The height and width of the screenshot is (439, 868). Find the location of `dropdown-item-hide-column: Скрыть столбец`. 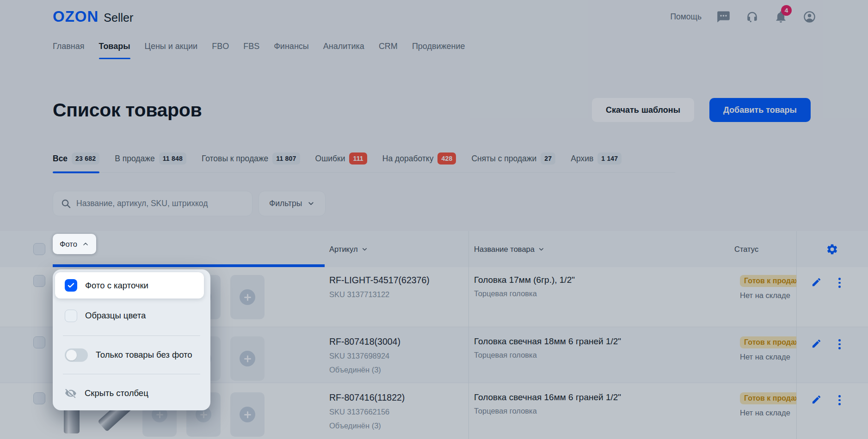

dropdown-item-hide-column: Скрыть столбец is located at coordinates (131, 393).